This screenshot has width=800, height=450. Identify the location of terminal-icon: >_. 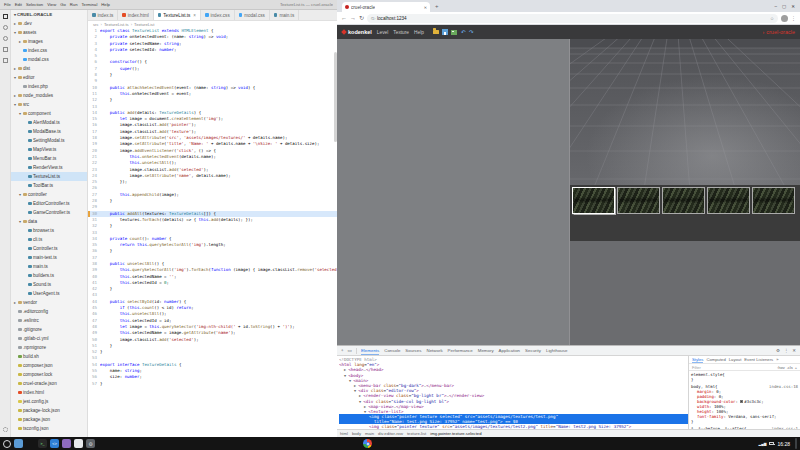
(42, 444).